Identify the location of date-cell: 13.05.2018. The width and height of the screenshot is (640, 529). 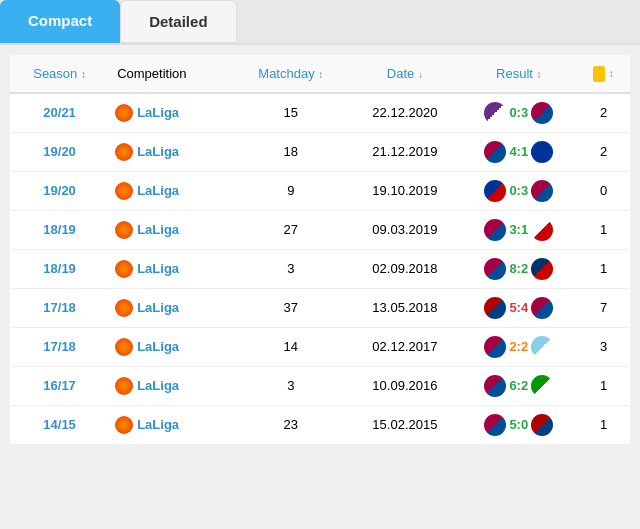
(404, 308).